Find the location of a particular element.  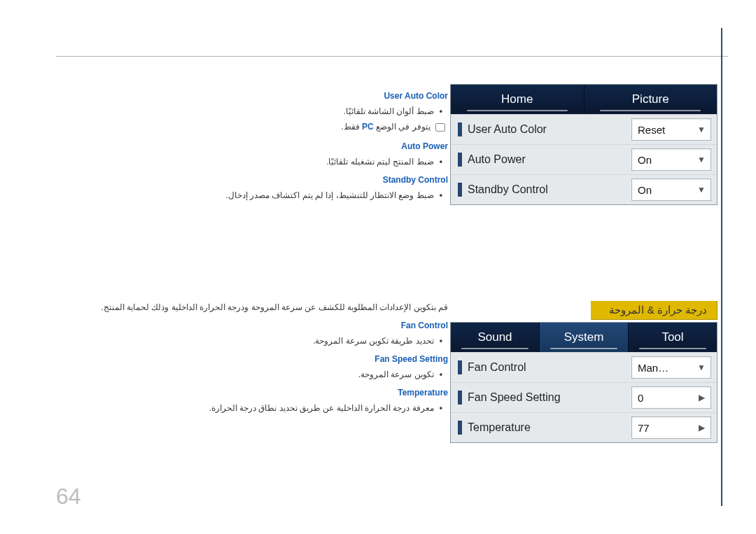

tab-tool: Tool is located at coordinates (672, 337).